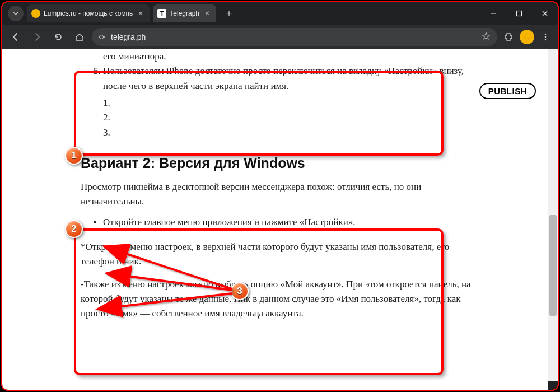 The width and height of the screenshot is (560, 392). I want to click on sub-item: 2., so click(293, 118).